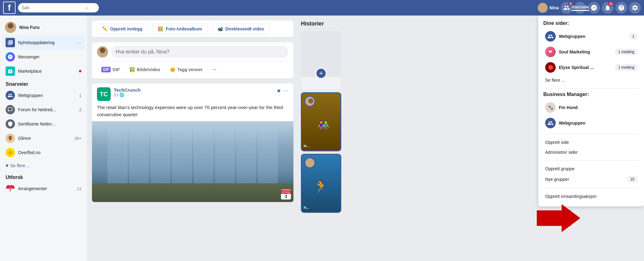 The image size is (644, 261). I want to click on settings-icon-btn, so click(635, 8).